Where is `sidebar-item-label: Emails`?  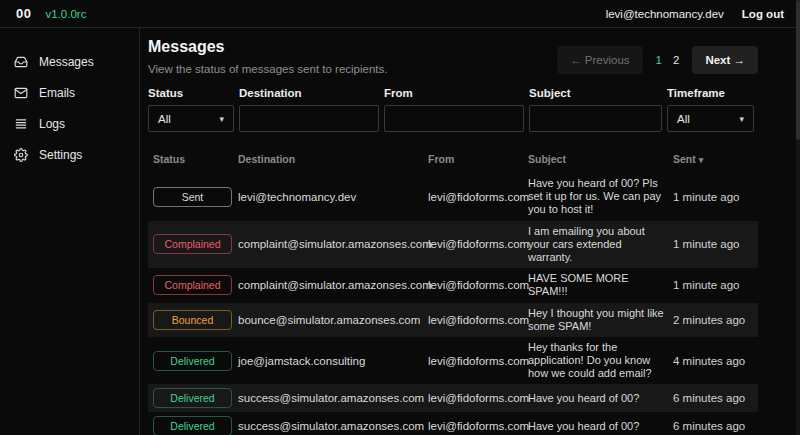 sidebar-item-label: Emails is located at coordinates (57, 93).